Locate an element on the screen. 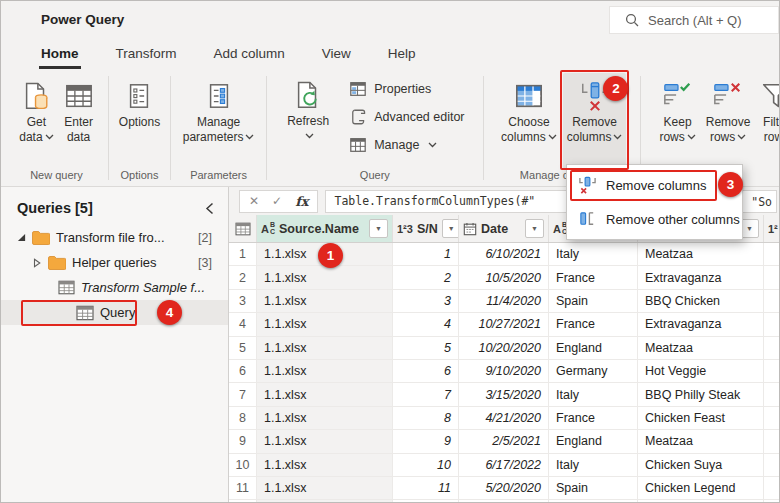 Image resolution: width=780 pixels, height=503 pixels. tree-item-query: Query 4 is located at coordinates (114, 312).